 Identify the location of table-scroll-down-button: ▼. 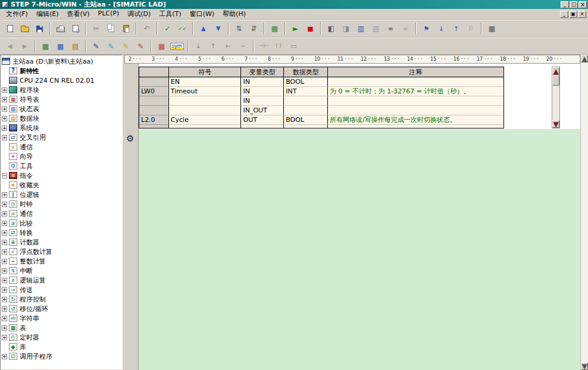
(556, 124).